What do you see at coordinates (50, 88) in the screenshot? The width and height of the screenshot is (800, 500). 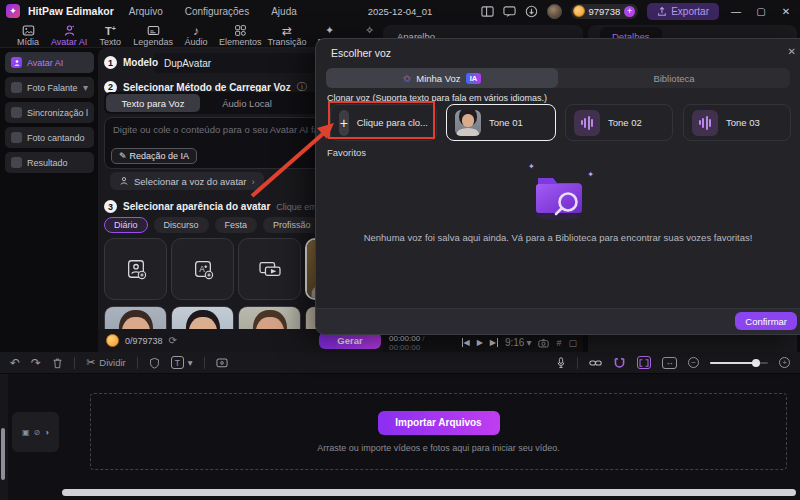 I see `sidebar-item-foto-falante: Foto Falante ▾` at bounding box center [50, 88].